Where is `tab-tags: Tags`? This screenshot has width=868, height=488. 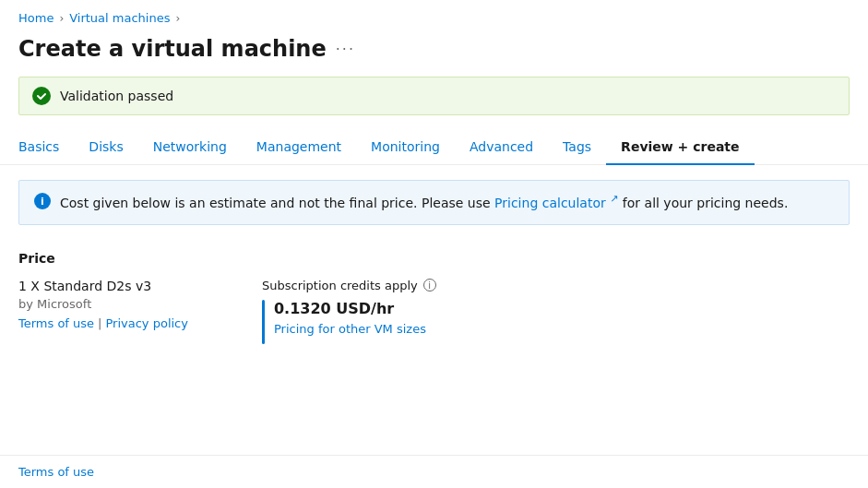
tab-tags: Tags is located at coordinates (577, 148).